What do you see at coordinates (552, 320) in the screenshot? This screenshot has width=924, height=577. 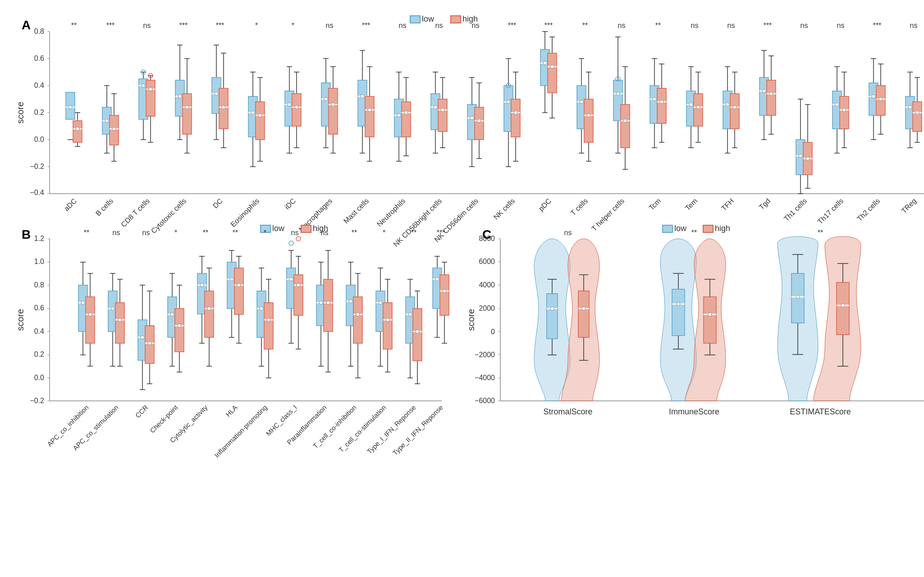 I see `violin-stromal-low` at bounding box center [552, 320].